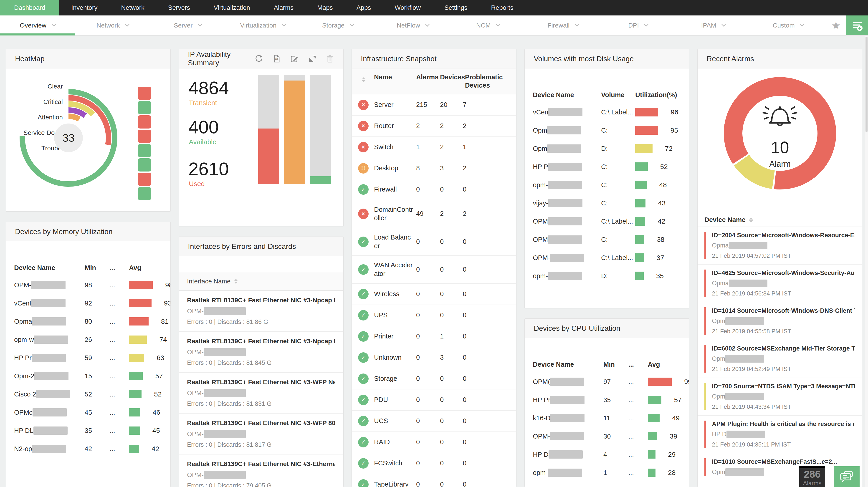 The image size is (868, 487). What do you see at coordinates (502, 8) in the screenshot?
I see `nav-item-reports: Reports` at bounding box center [502, 8].